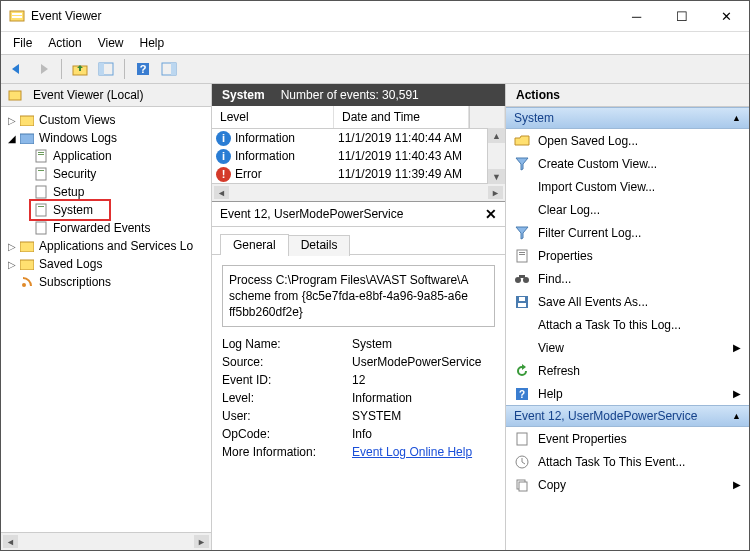 This screenshot has height=551, width=750. Describe the element at coordinates (320, 246) in the screenshot. I see `tab-details: Details` at that location.